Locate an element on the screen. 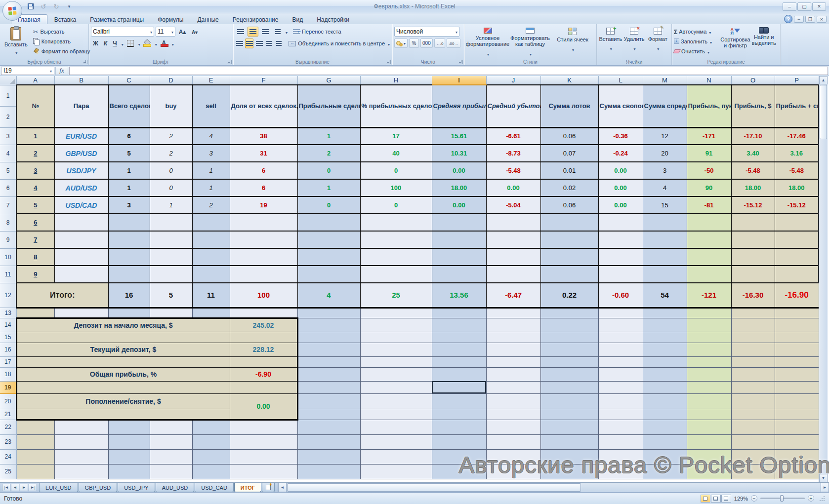 This screenshot has width=829, height=504. cell-H11 is located at coordinates (396, 274).